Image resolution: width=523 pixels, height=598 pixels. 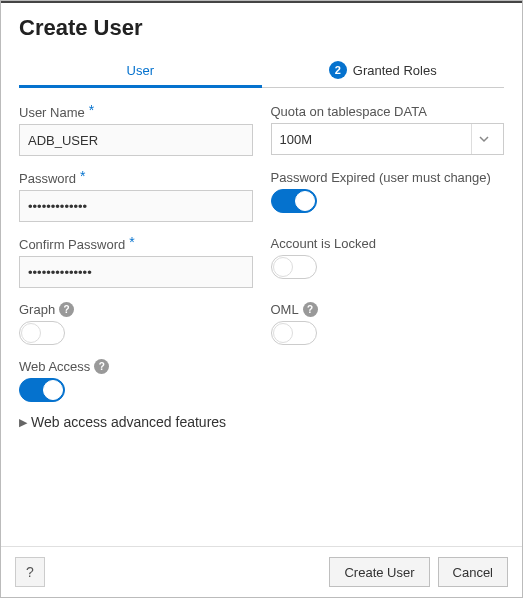 I want to click on label-oml: OML ?, so click(x=388, y=310).